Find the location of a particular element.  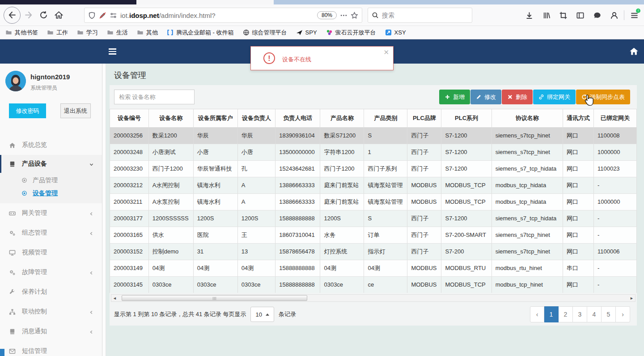

bookmark-item: 其他 is located at coordinates (148, 33).